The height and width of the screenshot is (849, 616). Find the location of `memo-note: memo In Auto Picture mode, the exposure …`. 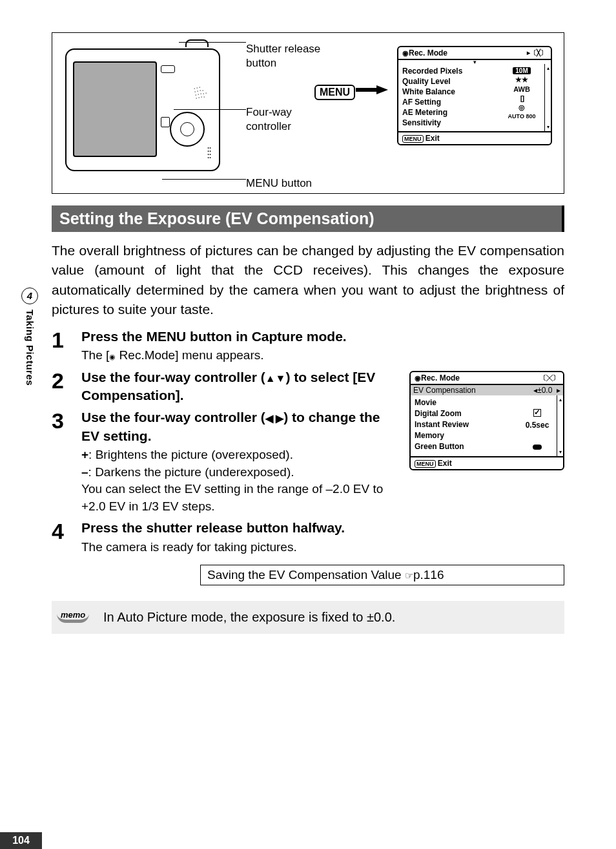

memo-note: memo In Auto Picture mode, the exposure … is located at coordinates (308, 618).